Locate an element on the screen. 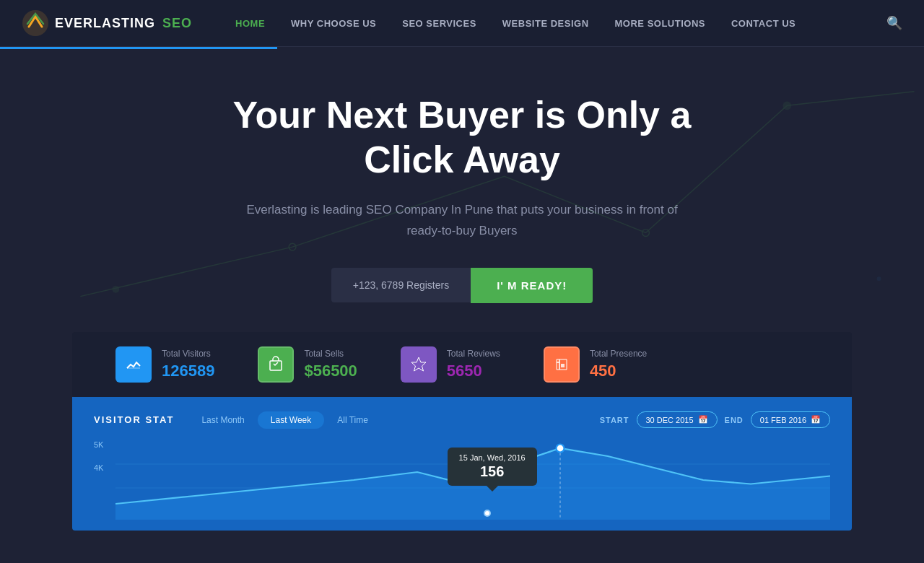  stat-visitors-icon is located at coordinates (134, 365).